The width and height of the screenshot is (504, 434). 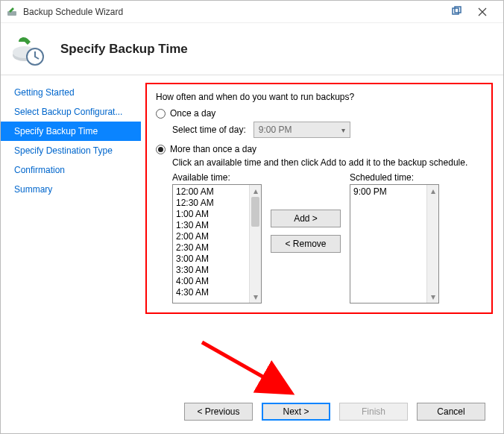 What do you see at coordinates (319, 149) in the screenshot?
I see `radio-more-than-once: More than once a day` at bounding box center [319, 149].